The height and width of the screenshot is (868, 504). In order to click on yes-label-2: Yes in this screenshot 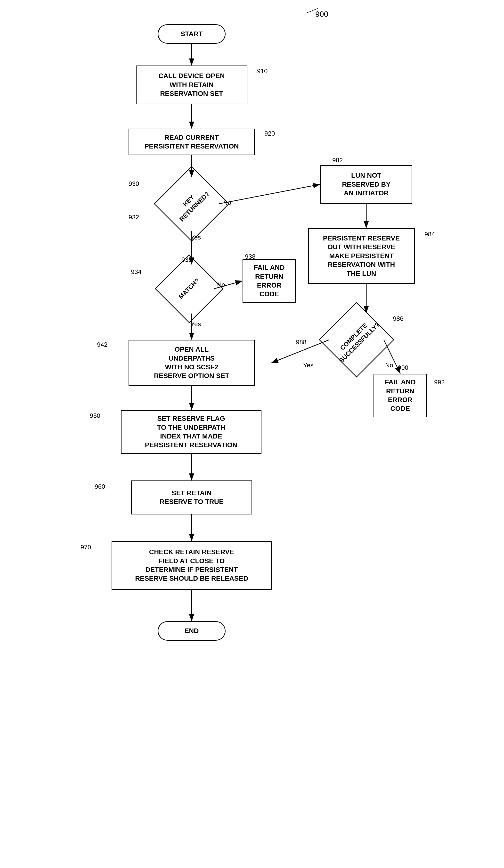, I will do `click(196, 324)`.